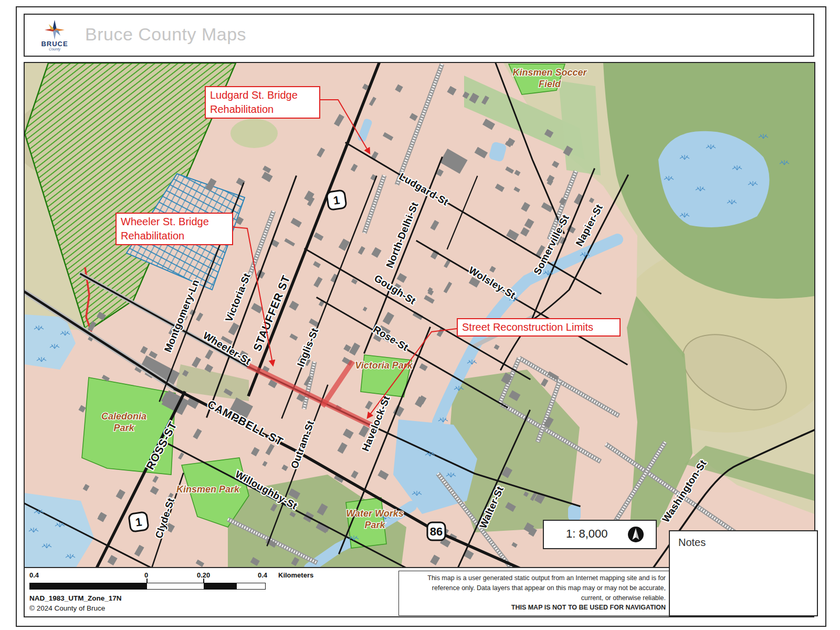  Describe the element at coordinates (296, 575) in the screenshot. I see `scalebar-unit: Kilometers` at that location.